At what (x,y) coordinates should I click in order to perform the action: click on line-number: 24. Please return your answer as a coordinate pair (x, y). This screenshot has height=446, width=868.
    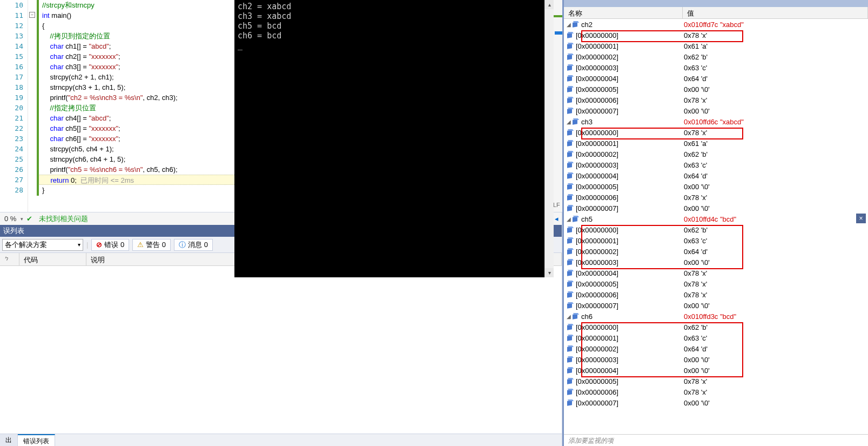
    Looking at the image, I should click on (14, 149).